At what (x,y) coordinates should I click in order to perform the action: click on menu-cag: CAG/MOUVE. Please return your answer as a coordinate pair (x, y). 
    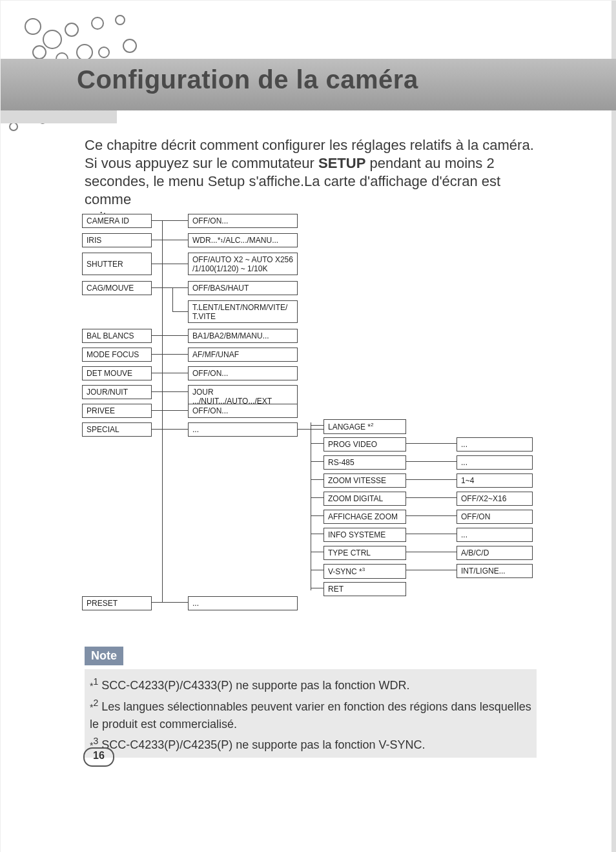
    Looking at the image, I should click on (117, 288).